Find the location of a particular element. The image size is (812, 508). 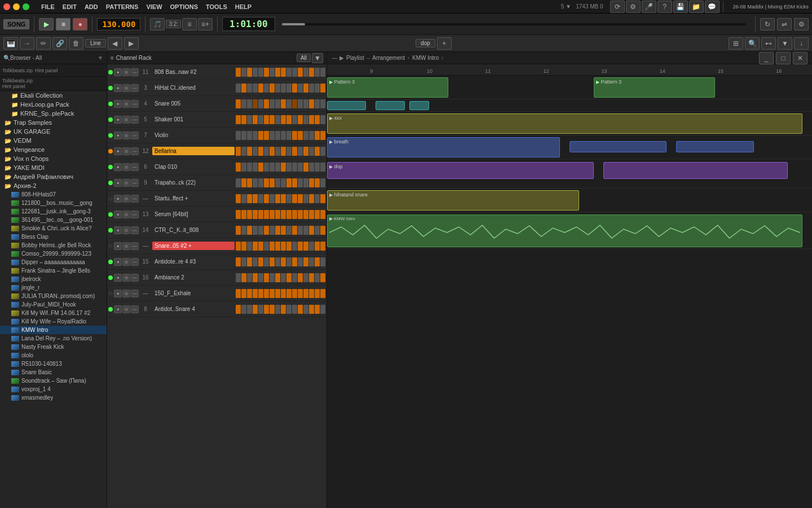

settings-icon: ⚙ is located at coordinates (801, 24).